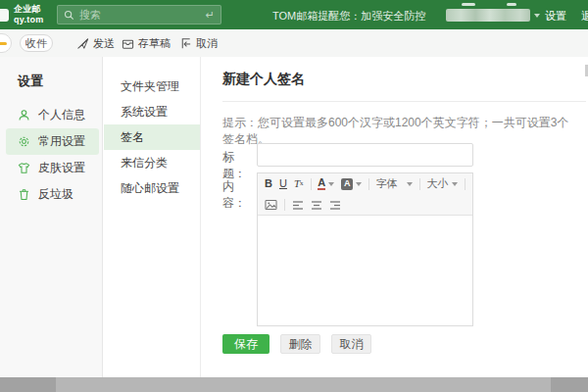 The image size is (588, 392). I want to click on settings-sidebar: 设置 个人信息 常用设置 皮肤设置, so click(51, 218).